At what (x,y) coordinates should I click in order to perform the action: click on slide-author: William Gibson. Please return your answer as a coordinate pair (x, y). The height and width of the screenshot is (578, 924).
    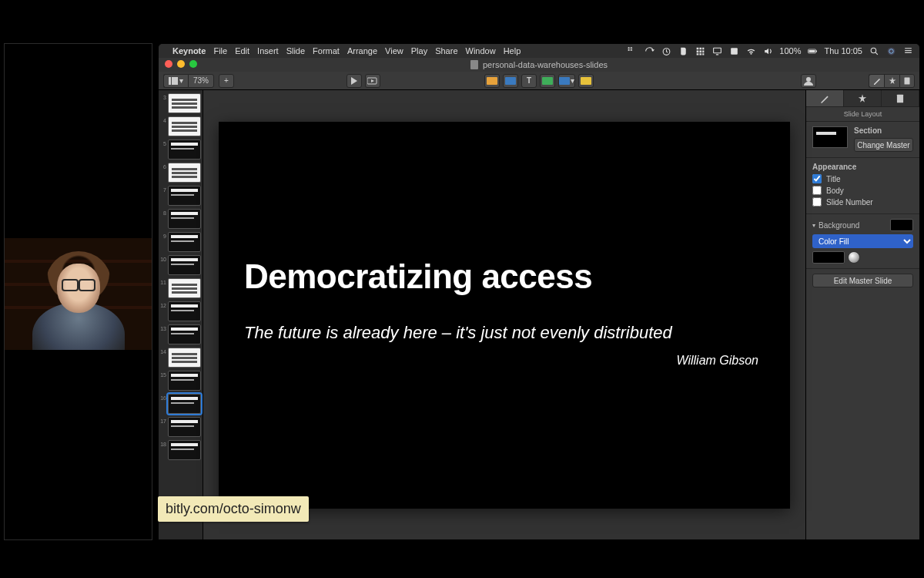
    Looking at the image, I should click on (718, 361).